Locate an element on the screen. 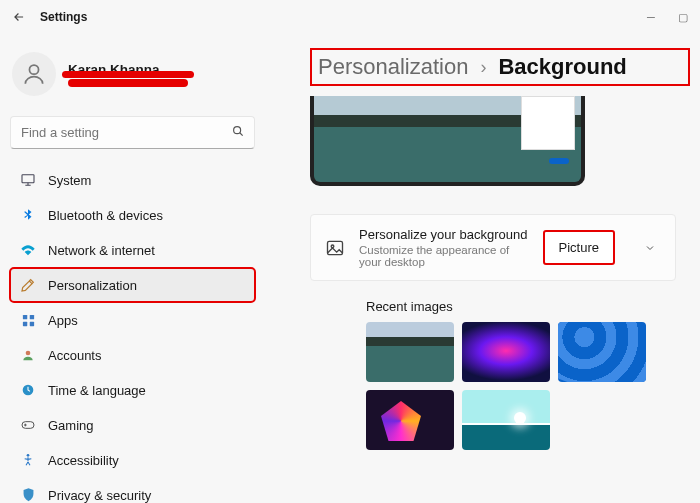  breadcrumb-current: Background is located at coordinates (562, 67).